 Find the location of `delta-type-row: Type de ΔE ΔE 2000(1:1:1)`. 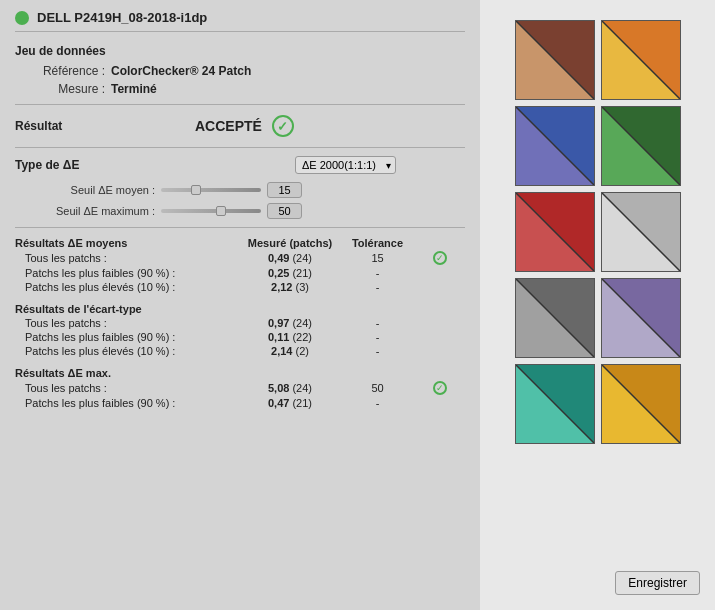

delta-type-row: Type de ΔE ΔE 2000(1:1:1) is located at coordinates (240, 165).